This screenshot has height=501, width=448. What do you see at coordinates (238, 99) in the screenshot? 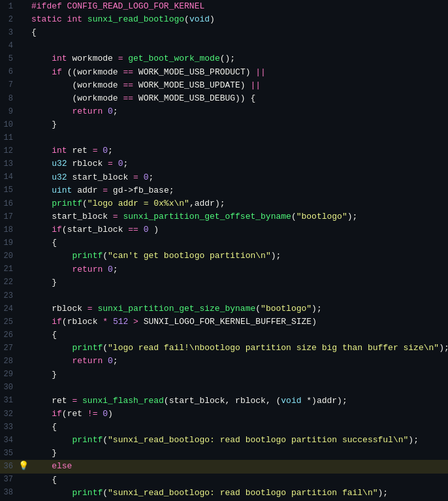
I see `line-code: (workmode == WORK_MODE_USB_DEBUG)) {` at bounding box center [238, 99].